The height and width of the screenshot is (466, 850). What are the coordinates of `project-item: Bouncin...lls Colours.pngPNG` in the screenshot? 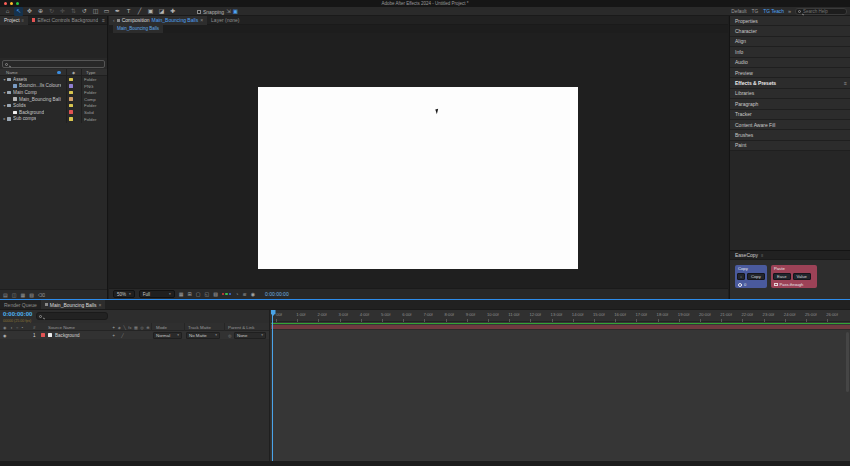 It's located at (54, 86).